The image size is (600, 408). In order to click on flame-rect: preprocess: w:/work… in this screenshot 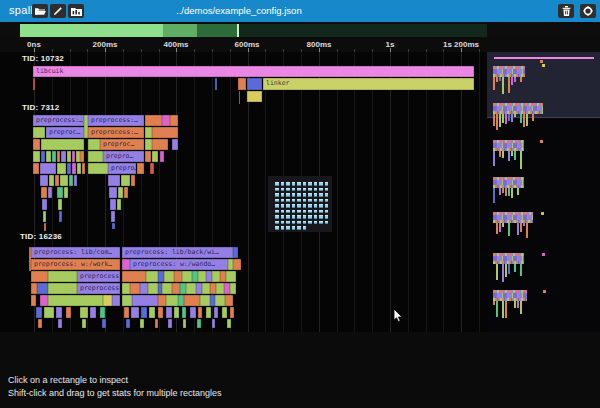, I will do `click(76, 264)`.